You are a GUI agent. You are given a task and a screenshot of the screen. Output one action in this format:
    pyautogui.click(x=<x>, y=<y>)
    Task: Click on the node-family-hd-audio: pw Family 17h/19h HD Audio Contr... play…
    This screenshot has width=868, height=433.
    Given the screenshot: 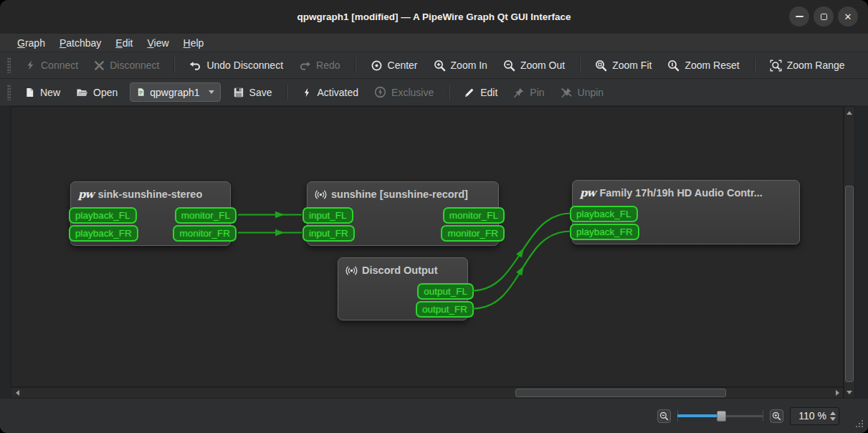 What is the action you would take?
    pyautogui.click(x=686, y=212)
    